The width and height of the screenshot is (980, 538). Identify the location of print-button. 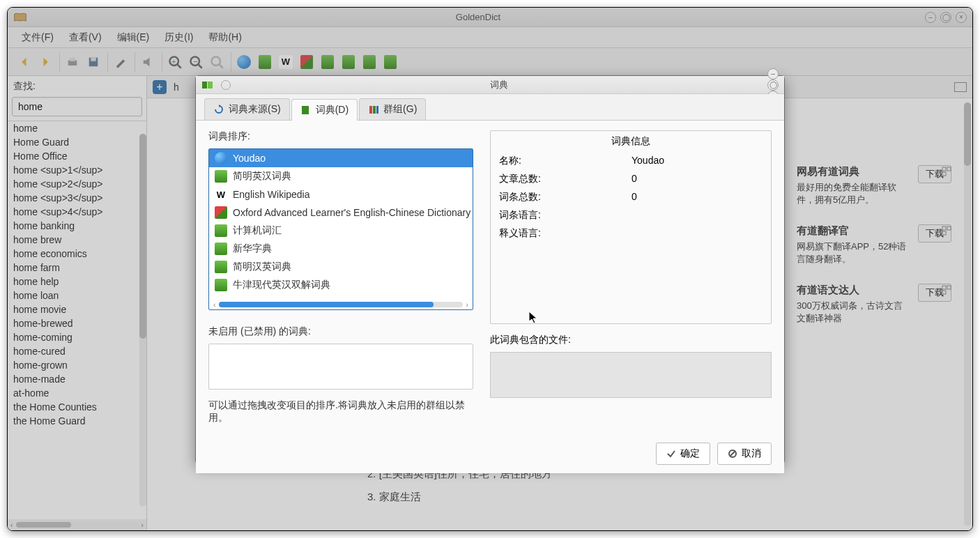
(72, 62).